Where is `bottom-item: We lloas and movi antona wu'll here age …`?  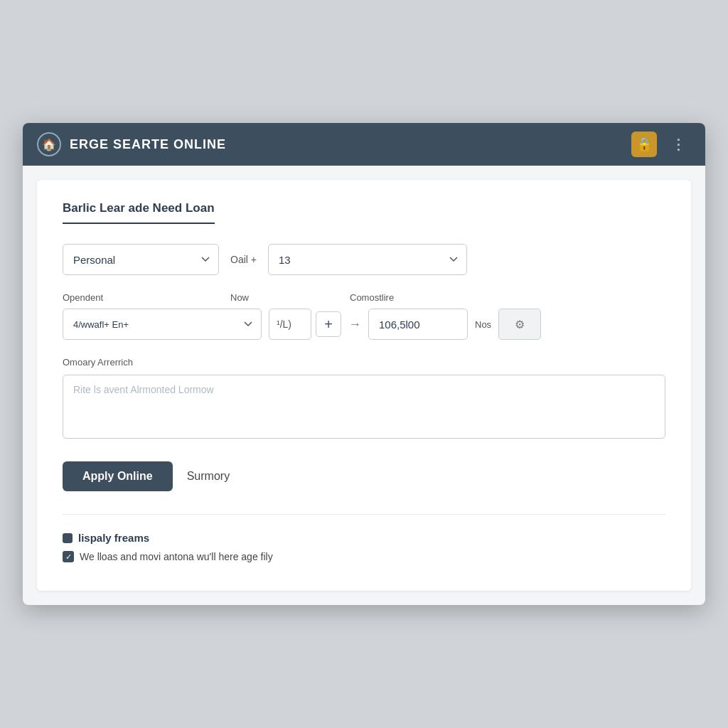
bottom-item: We lloas and movi antona wu'll here age … is located at coordinates (364, 557).